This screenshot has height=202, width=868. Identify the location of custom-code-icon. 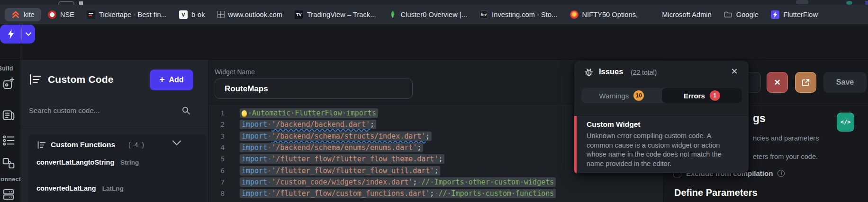
(36, 79).